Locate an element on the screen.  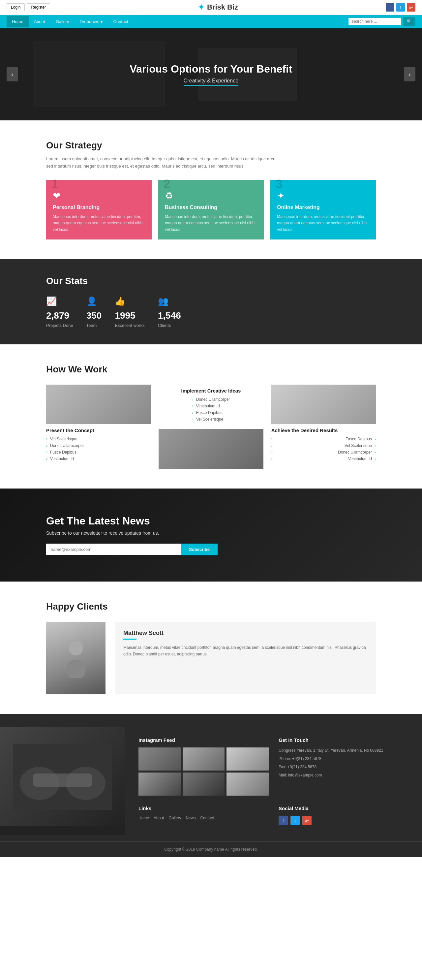
projects-icon: 📈 is located at coordinates (60, 301).